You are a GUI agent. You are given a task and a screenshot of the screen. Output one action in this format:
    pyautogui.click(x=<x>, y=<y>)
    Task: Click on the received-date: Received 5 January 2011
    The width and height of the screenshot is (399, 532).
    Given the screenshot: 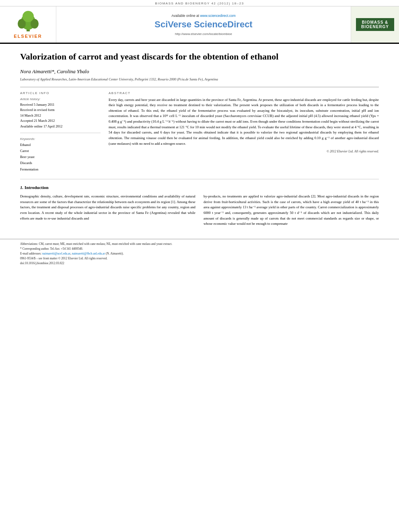 What is the action you would take?
    pyautogui.click(x=60, y=105)
    